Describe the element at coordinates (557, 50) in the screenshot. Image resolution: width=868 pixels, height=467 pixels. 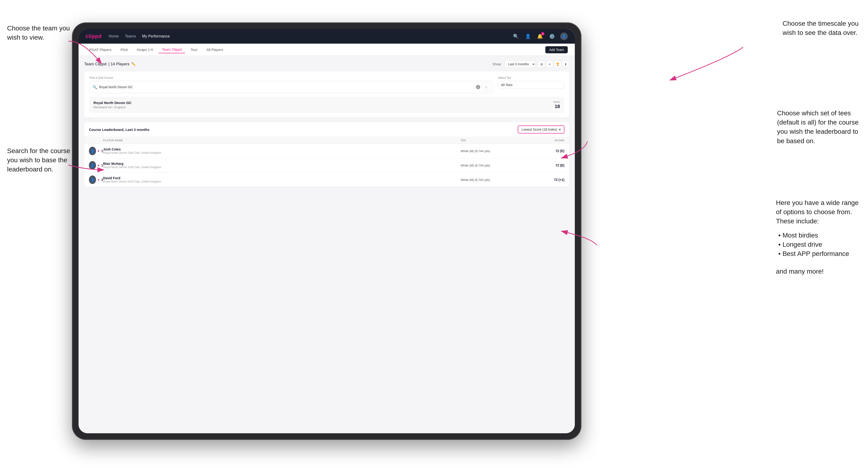
I see `add-team-button: Add Team` at that location.